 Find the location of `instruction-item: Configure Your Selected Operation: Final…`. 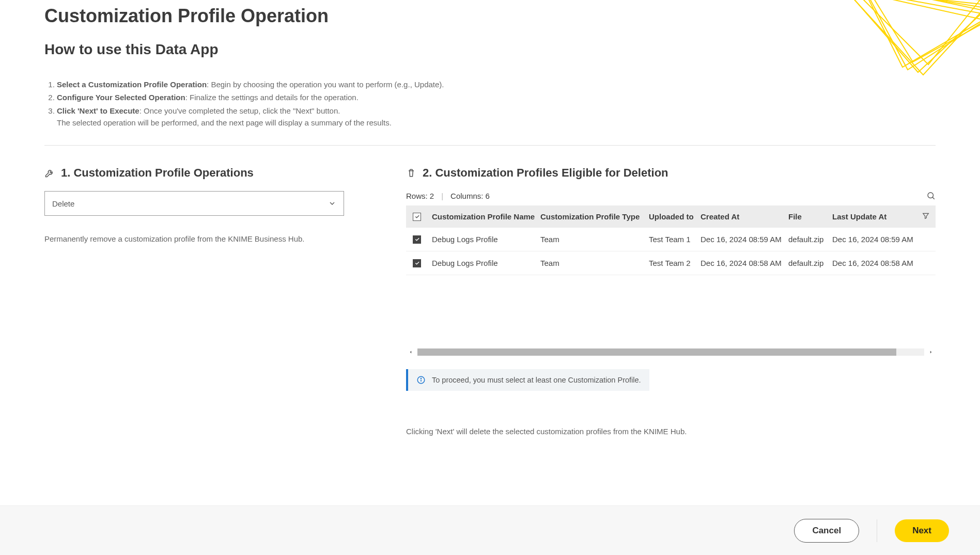

instruction-item: Configure Your Selected Operation: Final… is located at coordinates (496, 97).